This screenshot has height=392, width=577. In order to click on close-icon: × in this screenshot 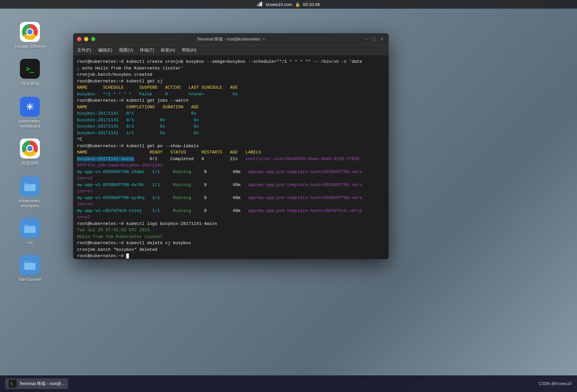, I will do `click(382, 39)`.